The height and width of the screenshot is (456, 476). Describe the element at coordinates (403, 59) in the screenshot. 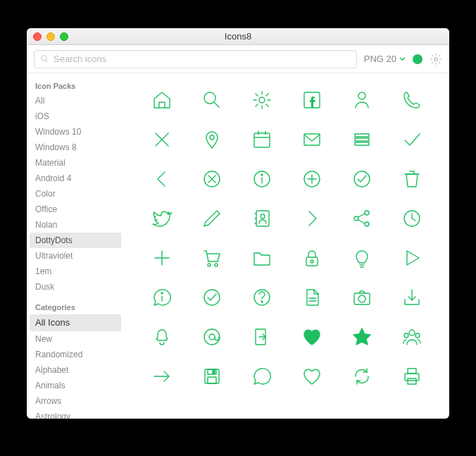

I see `chevron-down-icon` at that location.